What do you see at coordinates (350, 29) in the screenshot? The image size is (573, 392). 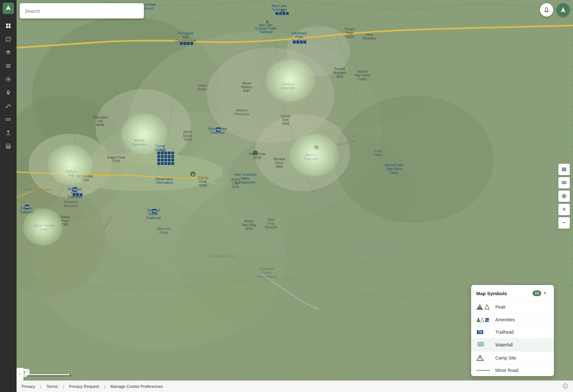 I see `svg-text: Tenaya` at bounding box center [350, 29].